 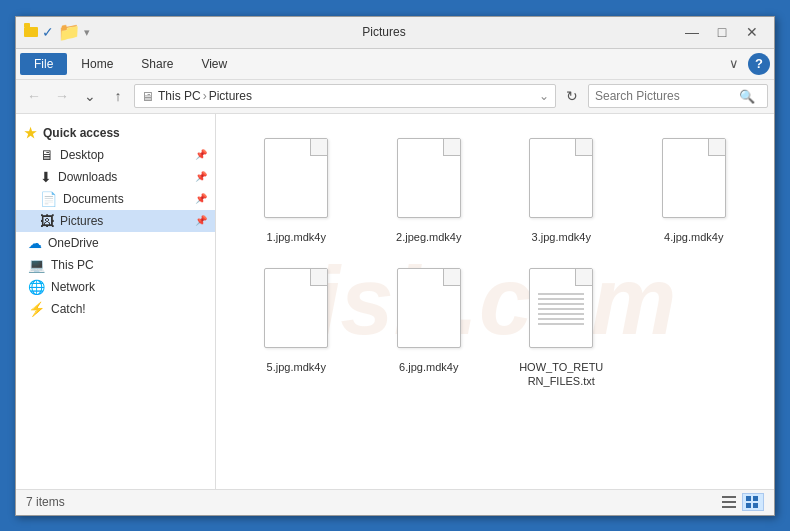 What do you see at coordinates (722, 32) in the screenshot?
I see `maximize-button: □` at bounding box center [722, 32].